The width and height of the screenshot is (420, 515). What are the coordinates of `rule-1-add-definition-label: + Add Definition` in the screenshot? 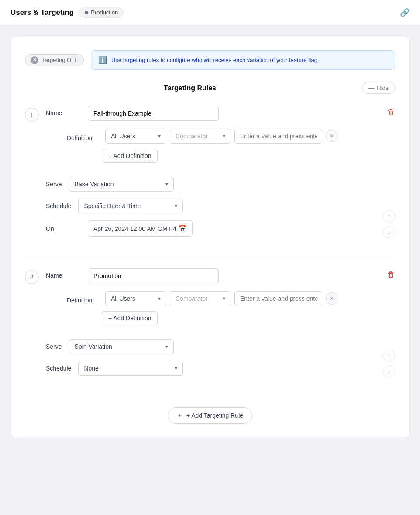 It's located at (130, 156).